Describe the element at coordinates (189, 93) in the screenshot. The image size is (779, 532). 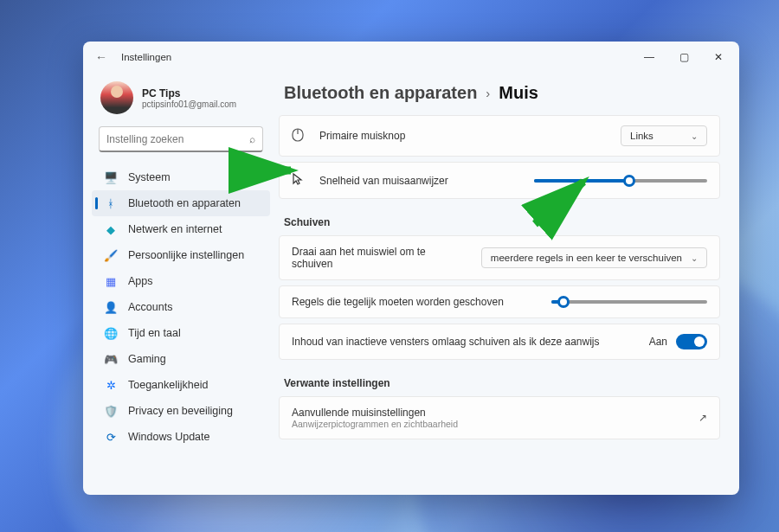
I see `profile-name: PC Tips` at that location.